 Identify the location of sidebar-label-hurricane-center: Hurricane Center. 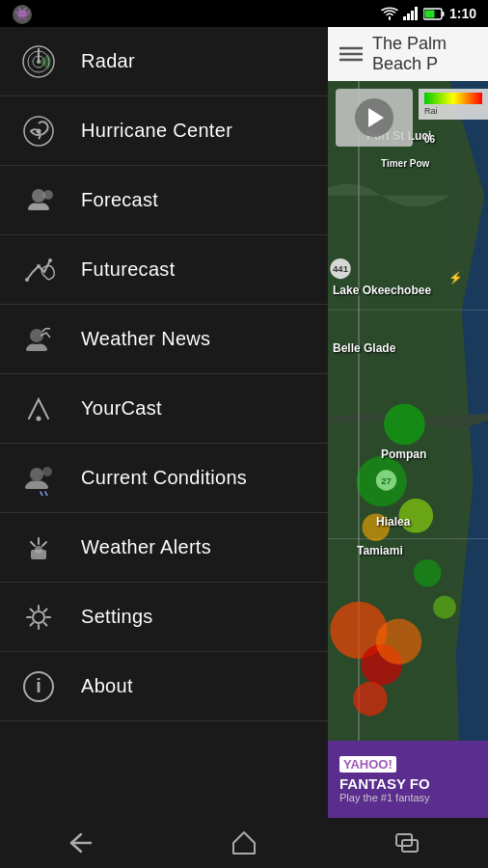
(156, 131).